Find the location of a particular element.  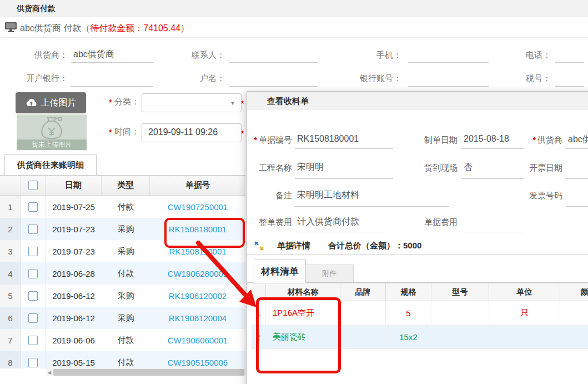

row-number: 3 is located at coordinates (11, 251).